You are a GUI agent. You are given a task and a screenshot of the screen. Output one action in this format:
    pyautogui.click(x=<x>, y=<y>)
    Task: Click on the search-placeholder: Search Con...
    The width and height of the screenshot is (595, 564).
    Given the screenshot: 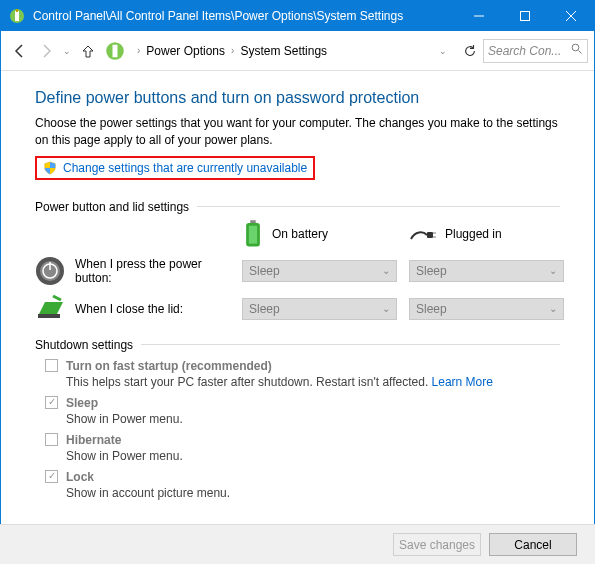 What is the action you would take?
    pyautogui.click(x=524, y=51)
    